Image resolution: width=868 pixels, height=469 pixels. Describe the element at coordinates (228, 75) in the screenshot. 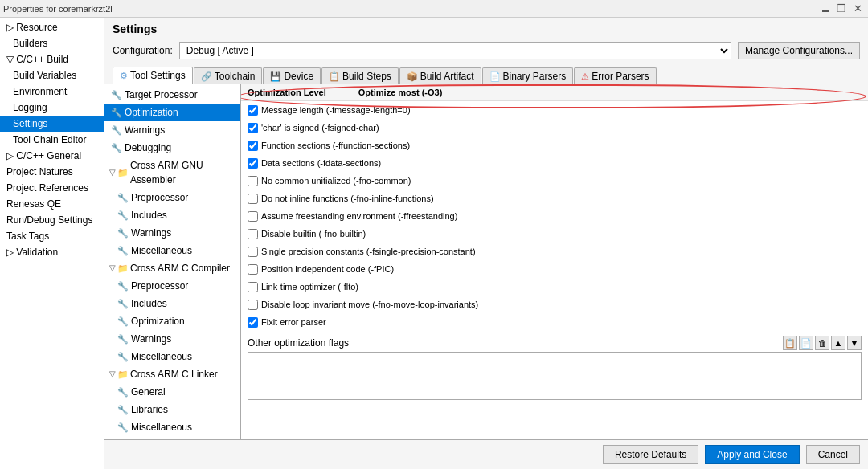

I see `tab-toolchain: 🔗 Toolchain` at that location.